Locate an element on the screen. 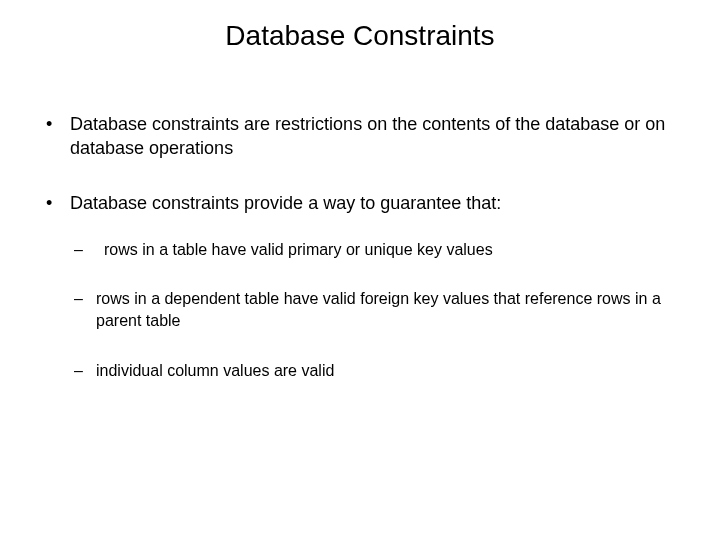 The width and height of the screenshot is (720, 540). bullet-item: • Database constraints are restrictions … is located at coordinates (360, 136).